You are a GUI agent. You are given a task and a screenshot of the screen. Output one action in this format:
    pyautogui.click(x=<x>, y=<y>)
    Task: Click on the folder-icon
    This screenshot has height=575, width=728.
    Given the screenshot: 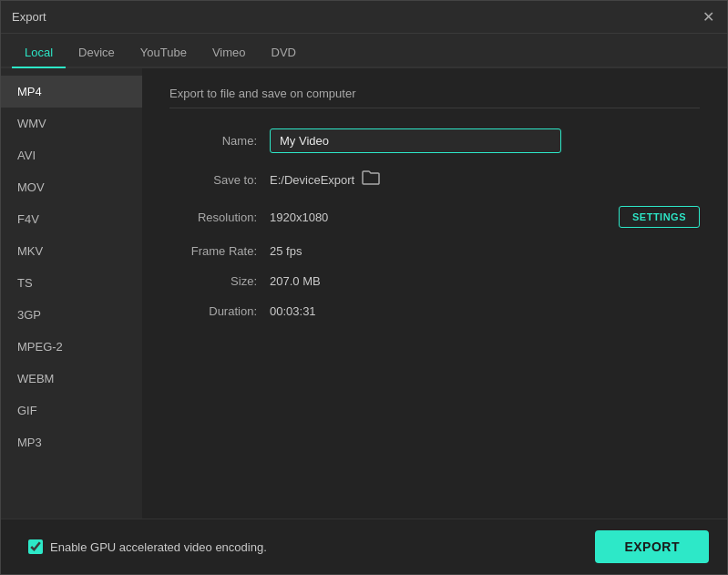 What is the action you would take?
    pyautogui.click(x=371, y=180)
    